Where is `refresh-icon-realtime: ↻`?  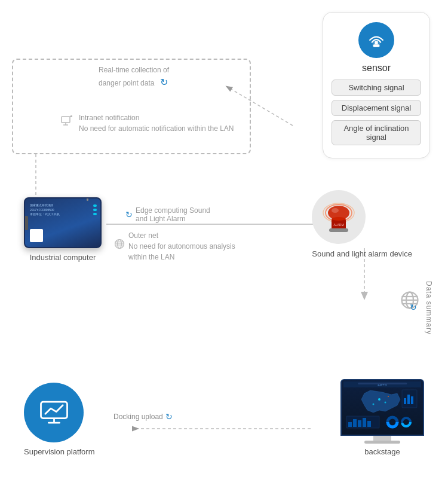 refresh-icon-realtime: ↻ is located at coordinates (164, 83).